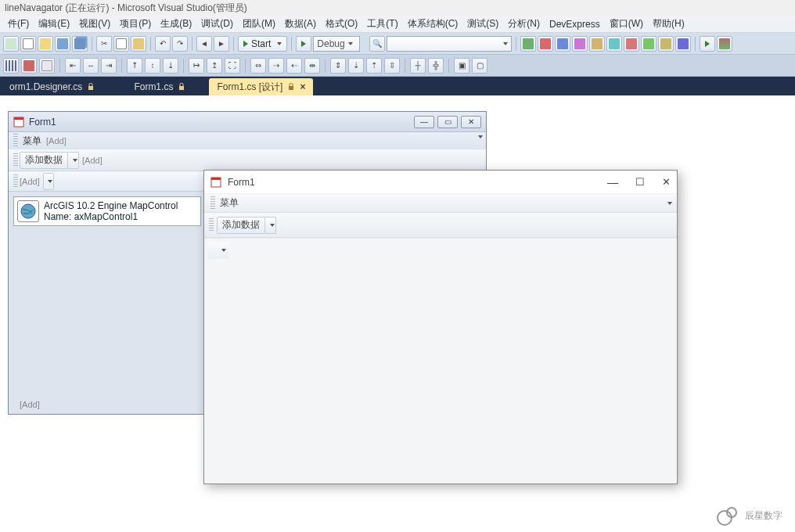  Describe the element at coordinates (180, 44) in the screenshot. I see `redo-icon: ↷` at that location.